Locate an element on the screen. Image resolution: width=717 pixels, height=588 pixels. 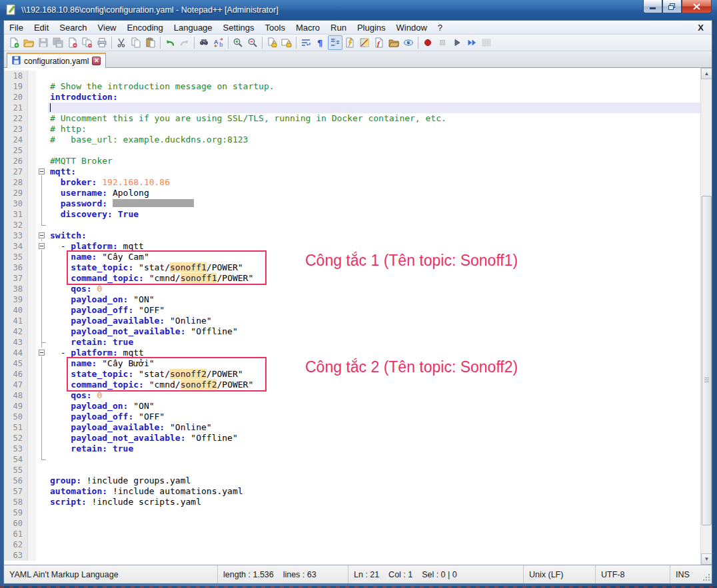
scrollbar-thumb is located at coordinates (706, 361).